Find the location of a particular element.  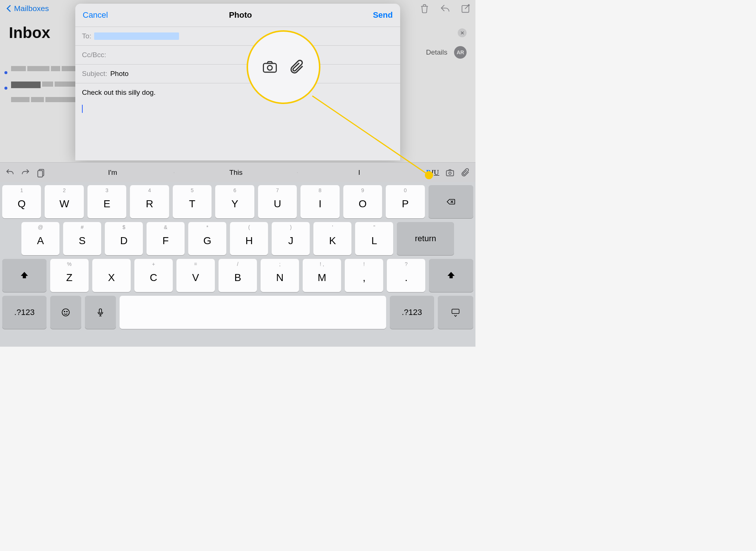

redo-icon is located at coordinates (25, 173).